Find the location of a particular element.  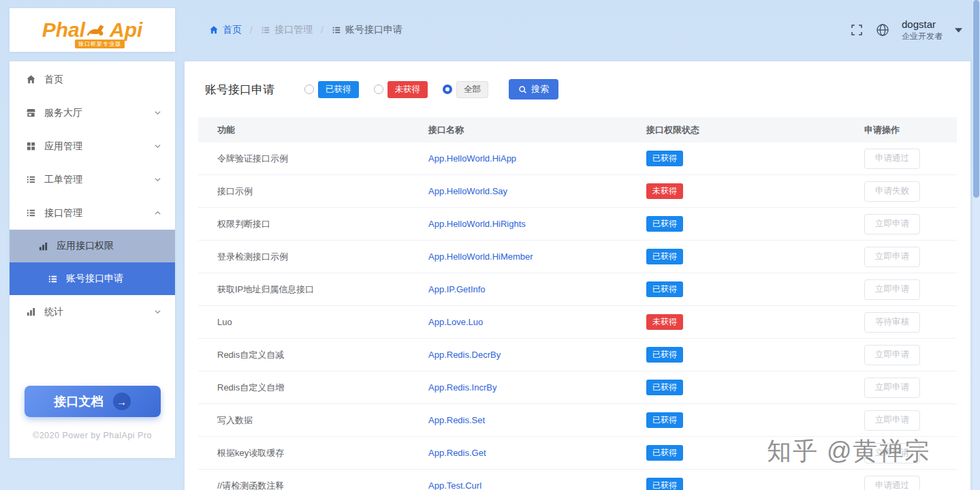

scrollbar-track is located at coordinates (977, 245).